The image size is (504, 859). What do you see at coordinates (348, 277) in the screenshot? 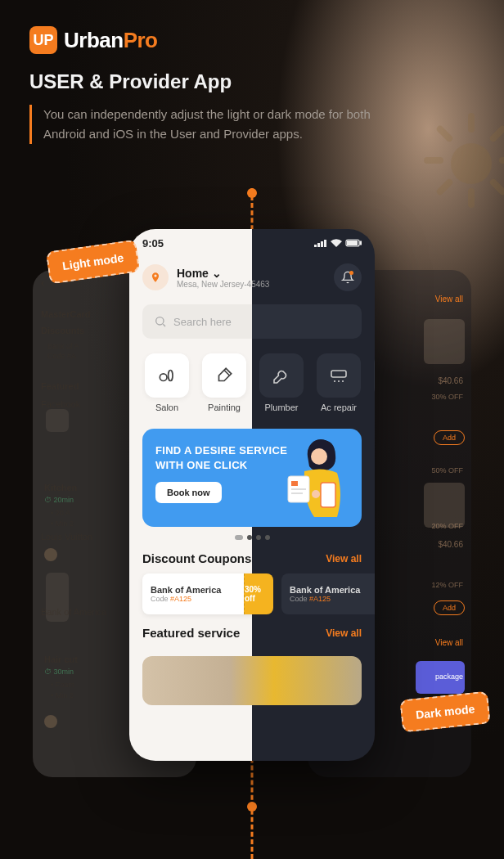
I see `notification-button` at bounding box center [348, 277].